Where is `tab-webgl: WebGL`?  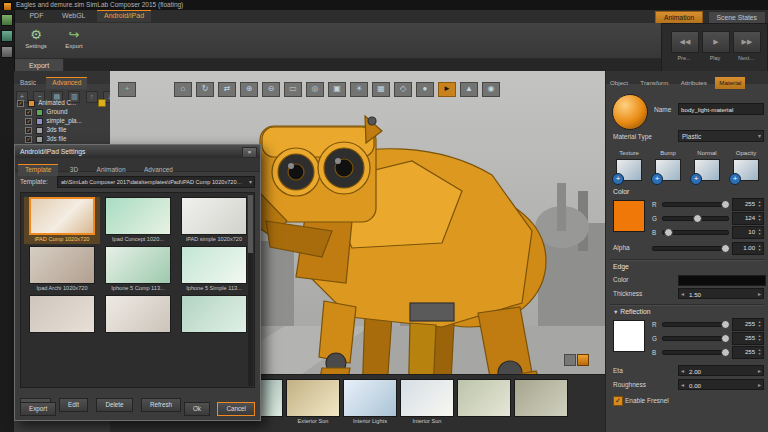
tab-webgl: WebGL is located at coordinates (74, 16).